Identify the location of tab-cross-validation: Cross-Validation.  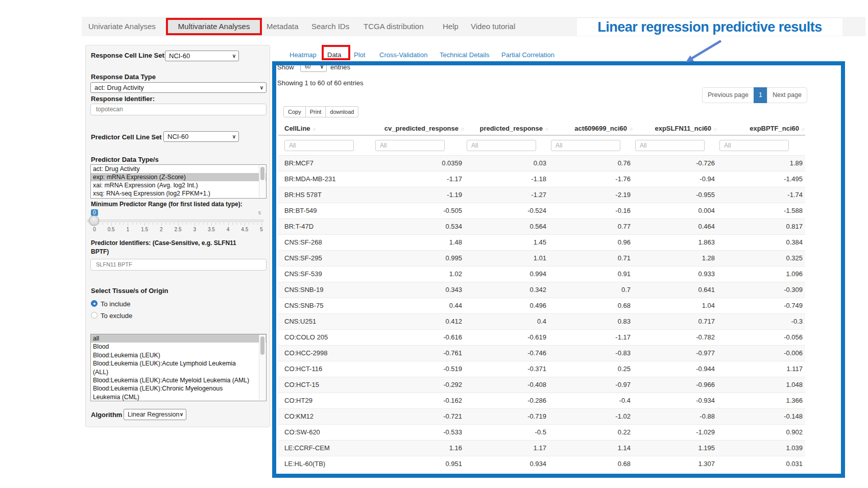
(403, 55).